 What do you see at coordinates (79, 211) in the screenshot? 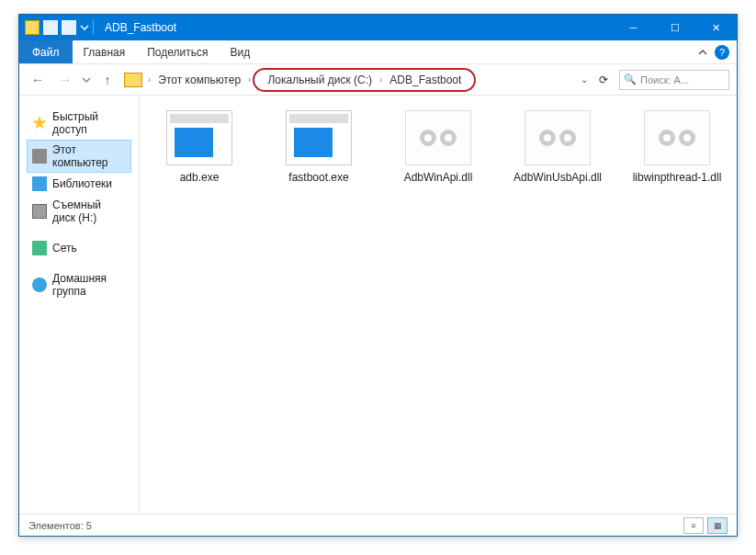
I see `sidebar-item-removable: Съемный диск (H:)` at bounding box center [79, 211].